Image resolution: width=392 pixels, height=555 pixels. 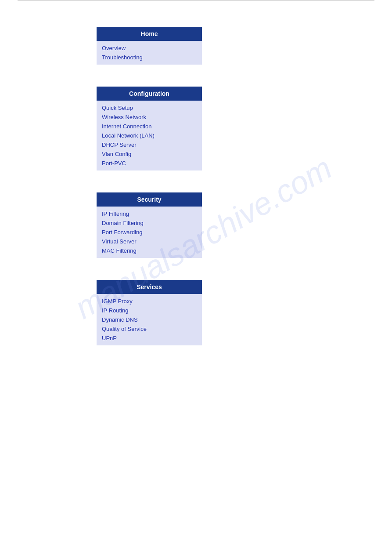 What do you see at coordinates (149, 232) in the screenshot?
I see `menu-item-port-forwarding: Port Forwarding` at bounding box center [149, 232].